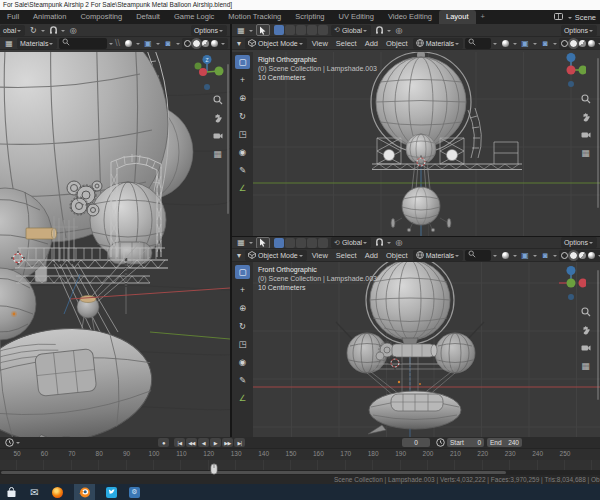 This screenshot has width=600, height=500. I want to click on workspace-tab-uv-editing: UV Editing, so click(356, 17).